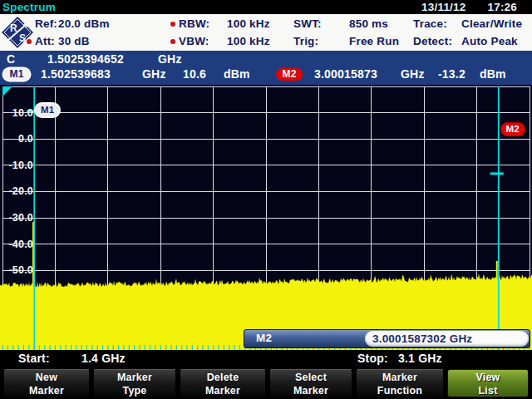 This screenshot has height=399, width=532. What do you see at coordinates (72, 23) in the screenshot?
I see `setting-ref: Ref: 20.0 dBm` at bounding box center [72, 23].